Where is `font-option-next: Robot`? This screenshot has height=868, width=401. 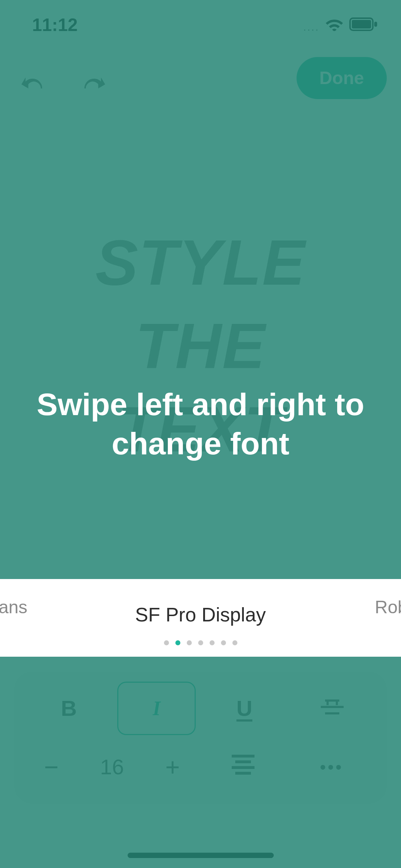
font-option-next: Robot is located at coordinates (388, 607).